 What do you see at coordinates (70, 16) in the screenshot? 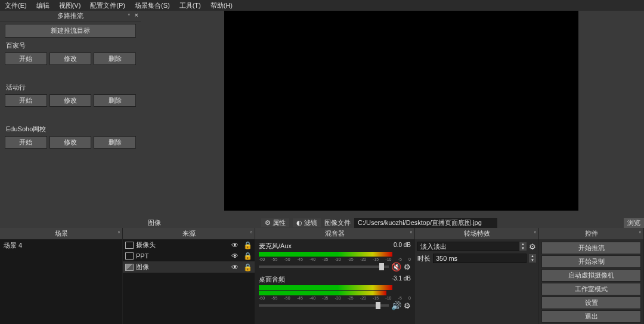
I see `dock-title: 多路推流 ▫ ×` at bounding box center [70, 16].